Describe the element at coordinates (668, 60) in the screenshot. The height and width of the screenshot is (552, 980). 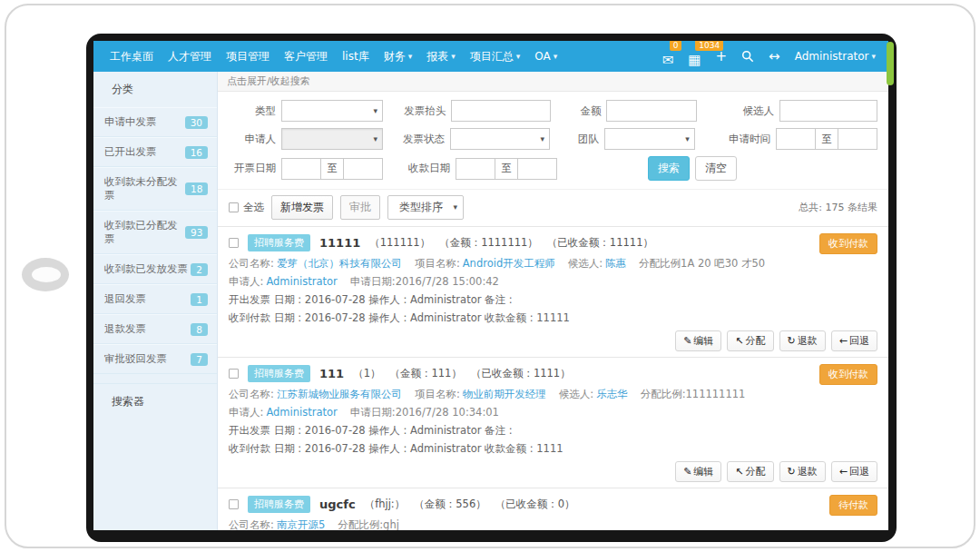
I see `mail-icon: ✉` at that location.